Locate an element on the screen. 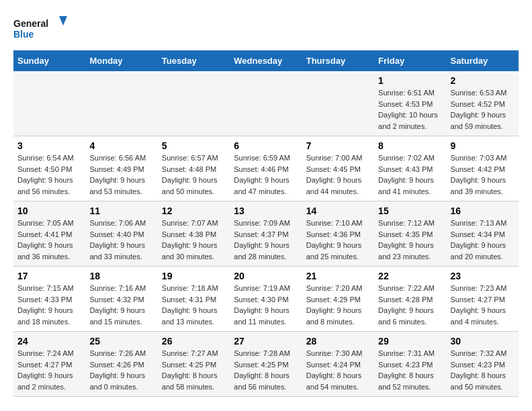  day-number: 1 is located at coordinates (410, 81).